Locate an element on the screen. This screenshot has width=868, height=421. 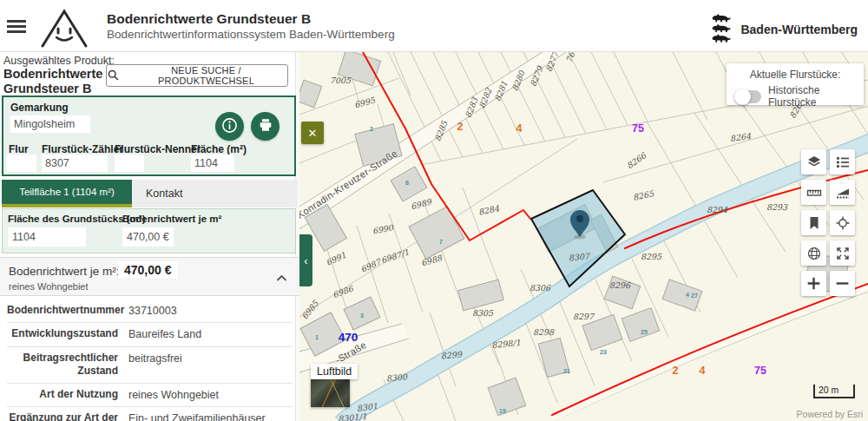
zoom-in-icon is located at coordinates (814, 283).